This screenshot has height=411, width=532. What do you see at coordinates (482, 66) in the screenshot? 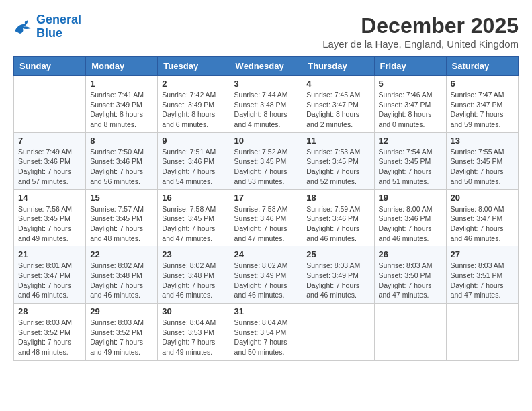
I see `weekday-header-saturday: Saturday` at bounding box center [482, 66].